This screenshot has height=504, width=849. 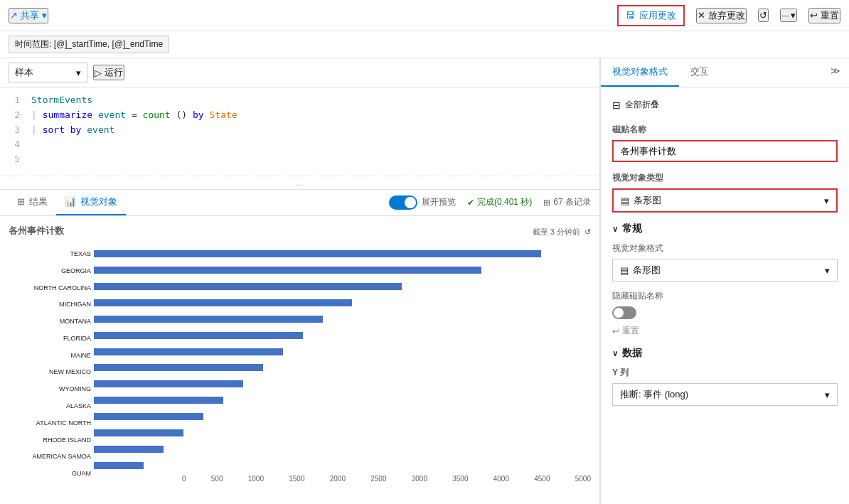 I want to click on visual-type-value: 条形图, so click(x=647, y=200).